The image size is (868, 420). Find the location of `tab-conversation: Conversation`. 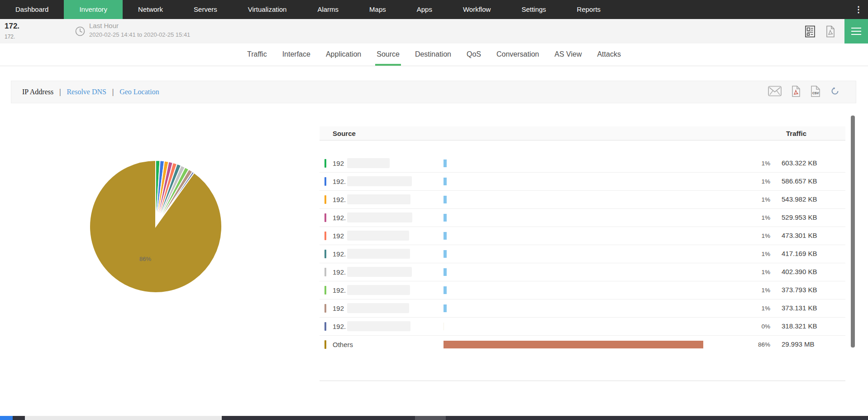

tab-conversation: Conversation is located at coordinates (518, 54).